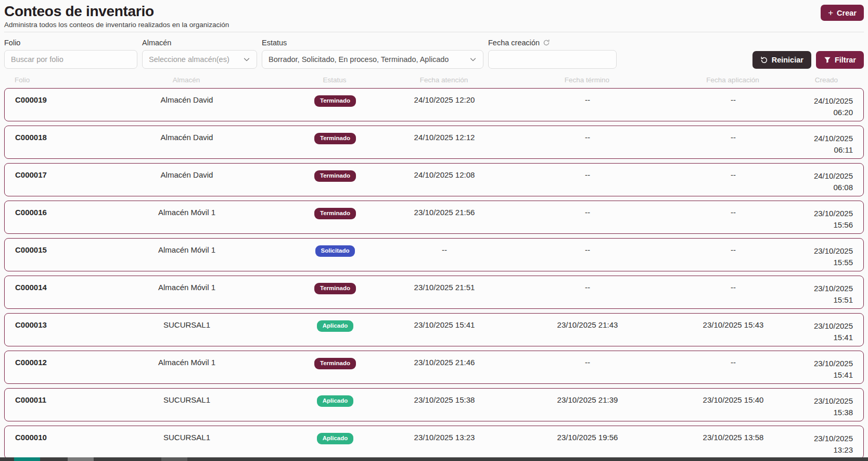 The width and height of the screenshot is (868, 461). Describe the element at coordinates (434, 217) in the screenshot. I see `table-row: C000016 Almacén Móvil 1 Terminado 23/10/…` at that location.